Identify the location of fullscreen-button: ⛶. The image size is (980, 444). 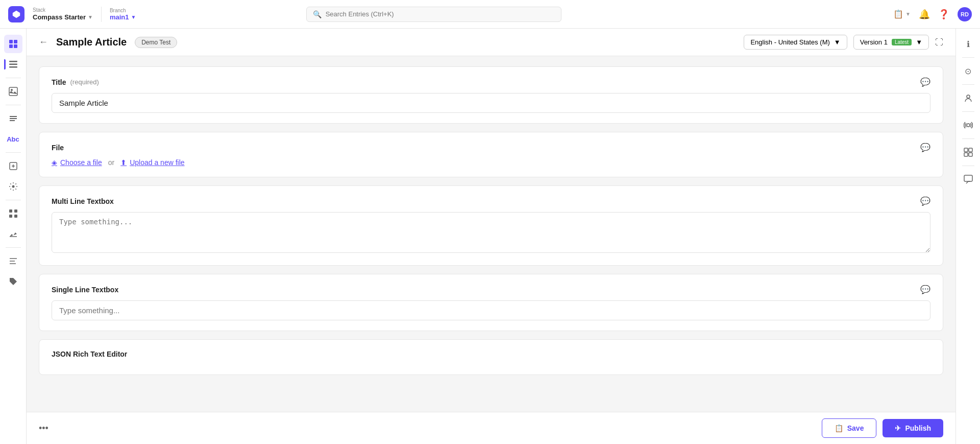
(939, 42).